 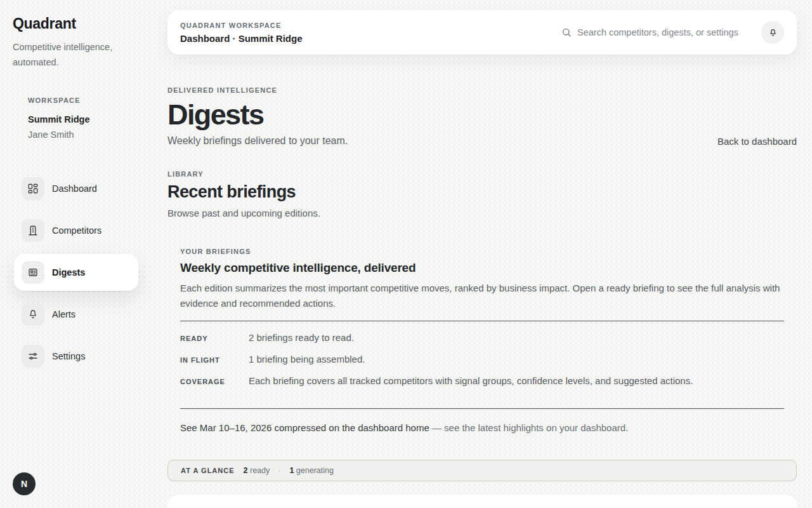 I want to click on footnote-rest: — see the latest highlights on your dash…, so click(x=529, y=428).